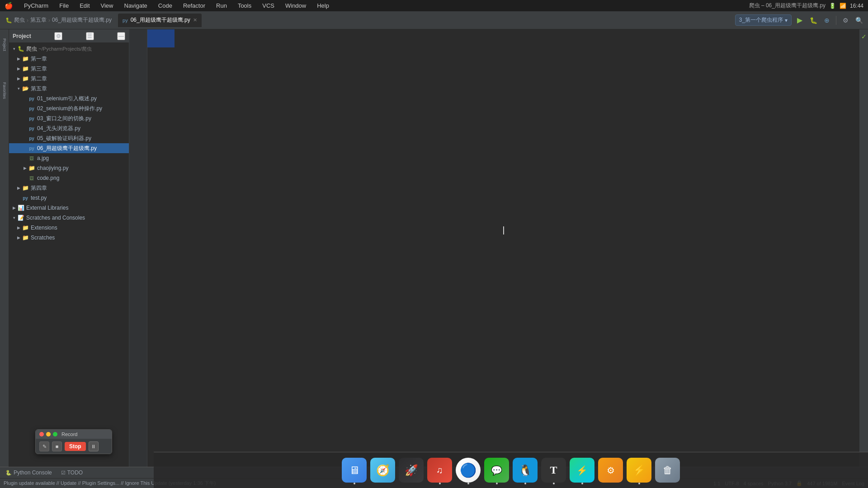 This screenshot has height=488, width=868. I want to click on tree-label-f2: 02_selenium的各种操作.py, so click(70, 108).